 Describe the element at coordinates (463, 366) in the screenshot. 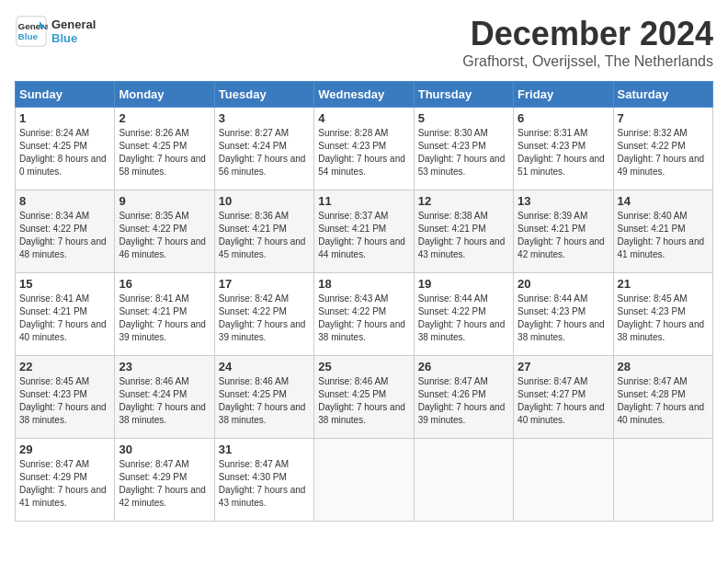

I see `day-number: 26` at that location.